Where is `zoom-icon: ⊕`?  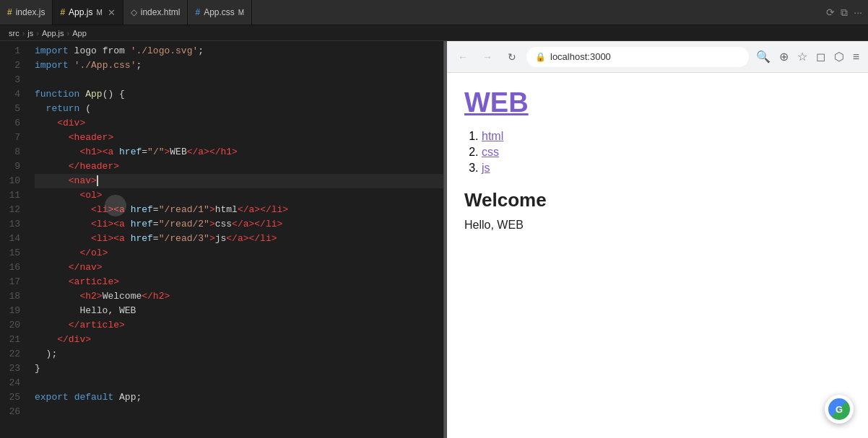
zoom-icon: ⊕ is located at coordinates (784, 56).